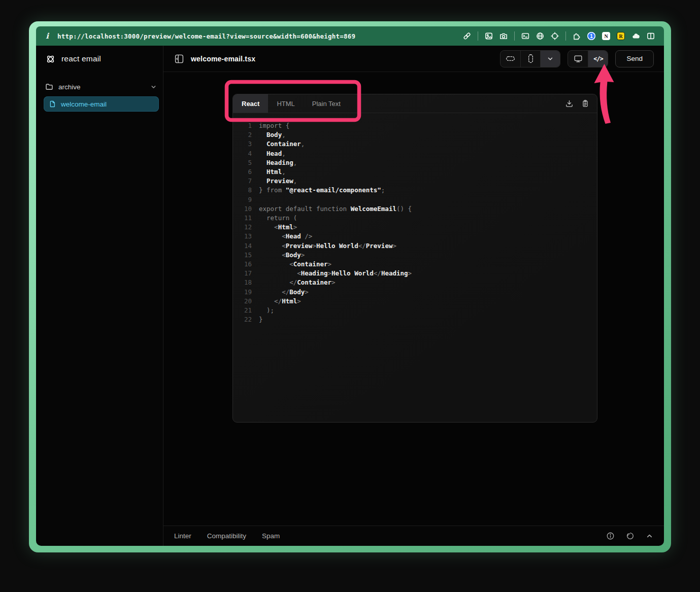 The image size is (700, 592). What do you see at coordinates (418, 264) in the screenshot?
I see `code-line: 16 <Container>` at bounding box center [418, 264].